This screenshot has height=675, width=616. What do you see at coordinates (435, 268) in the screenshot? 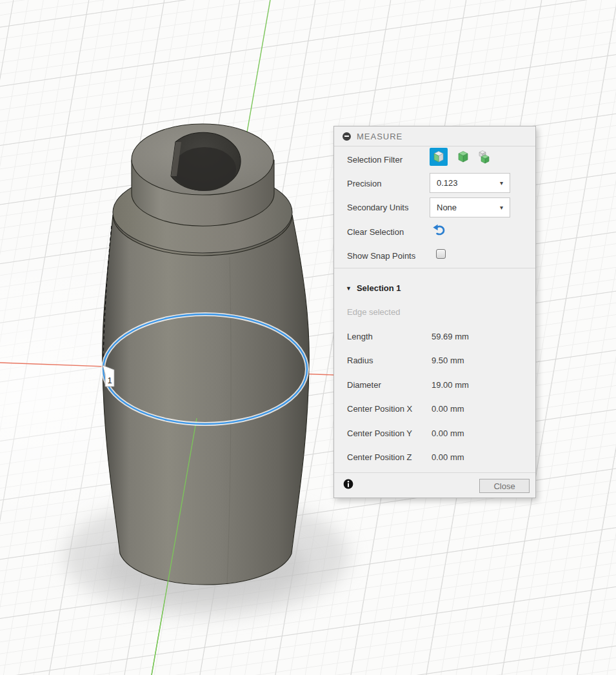
I see `section-divider` at bounding box center [435, 268].